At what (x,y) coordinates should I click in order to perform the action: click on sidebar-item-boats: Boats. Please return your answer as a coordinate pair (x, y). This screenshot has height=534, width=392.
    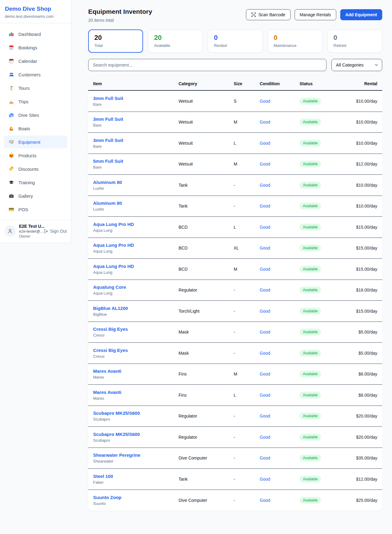
    Looking at the image, I should click on (36, 128).